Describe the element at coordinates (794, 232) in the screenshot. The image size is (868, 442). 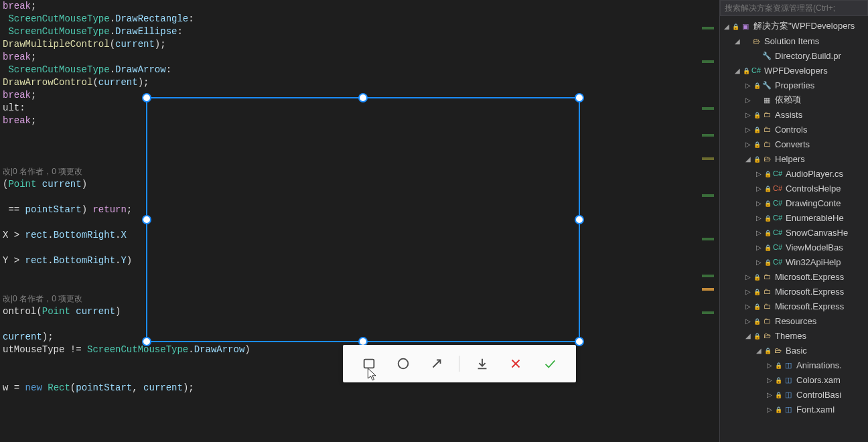
I see `tree-node: C#SnowCanvasHe` at that location.